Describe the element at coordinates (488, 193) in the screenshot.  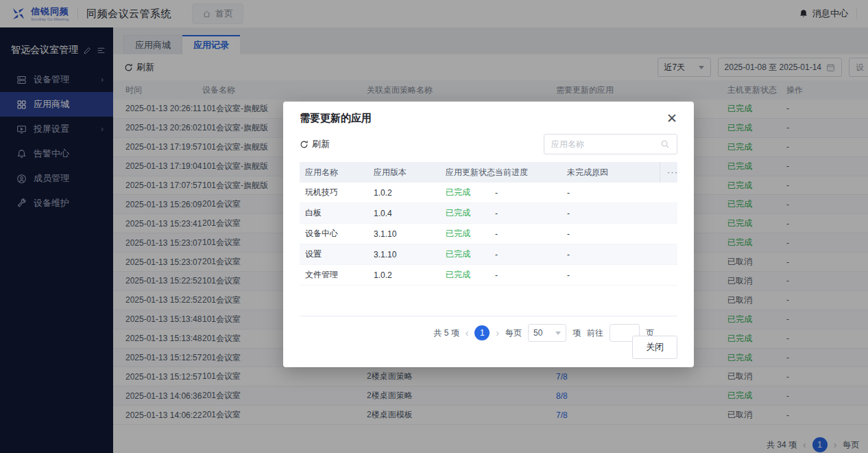
I see `dialog-table-row: 玩机技巧1.0.2已完成--` at that location.